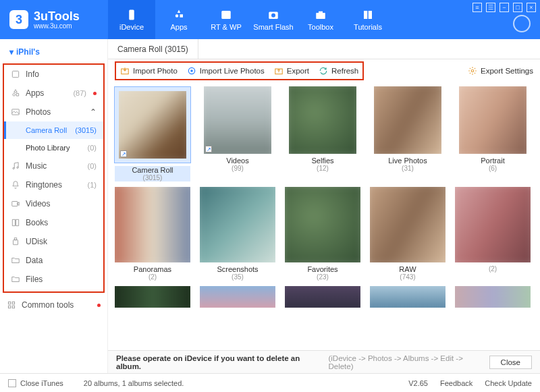  I want to click on close-itunes-label: Close iTunes, so click(42, 383).